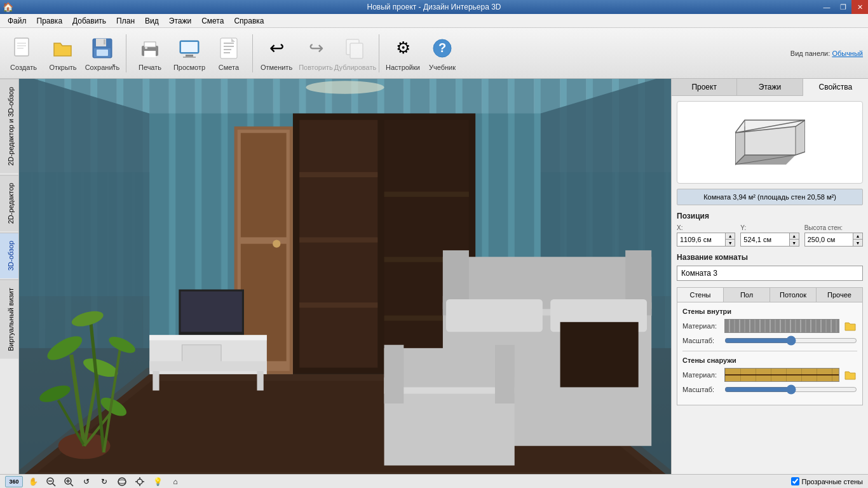  Describe the element at coordinates (126, 21) in the screenshot. I see `menu-plan: План` at that location.